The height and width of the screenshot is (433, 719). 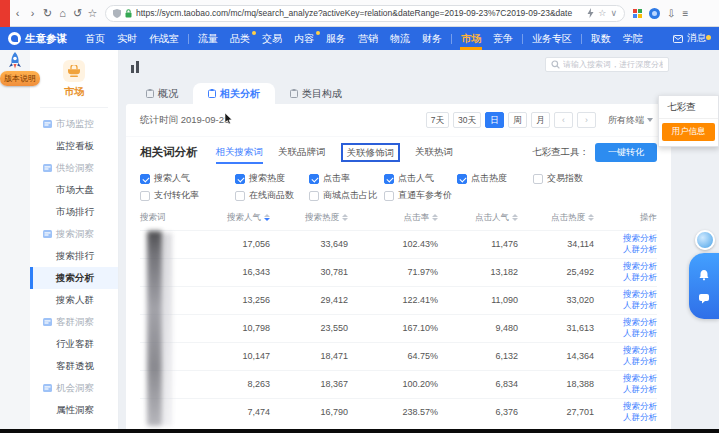 I want to click on nav-item: 财务, so click(x=432, y=38).